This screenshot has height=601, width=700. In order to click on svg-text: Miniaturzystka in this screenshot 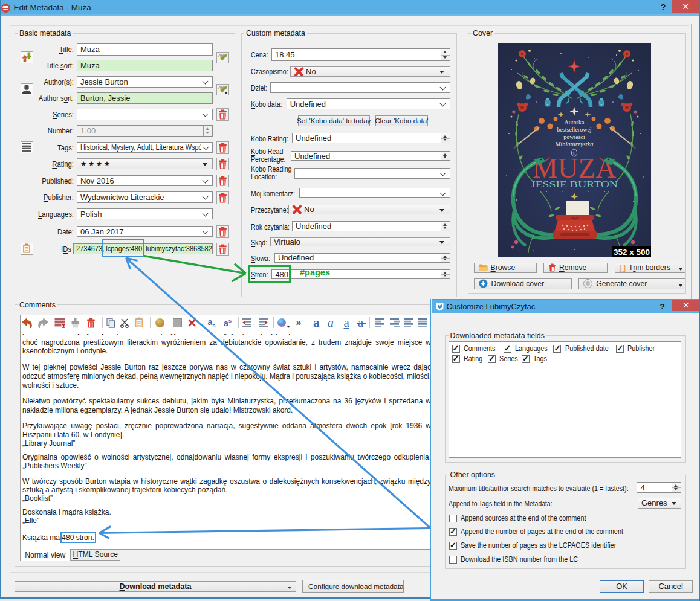, I will do `click(574, 144)`.